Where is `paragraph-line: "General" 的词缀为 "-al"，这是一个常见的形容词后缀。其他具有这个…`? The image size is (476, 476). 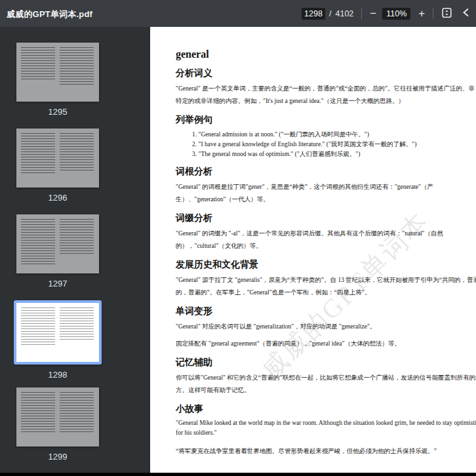 paragraph-line: "General" 的词缀为 "-al"，这是一个常见的形容词后缀。其他具有这个… is located at coordinates (326, 233).